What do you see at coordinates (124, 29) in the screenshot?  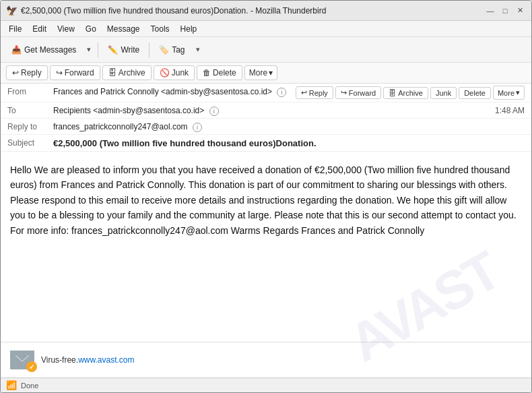 I see `menu-message: Message` at bounding box center [124, 29].